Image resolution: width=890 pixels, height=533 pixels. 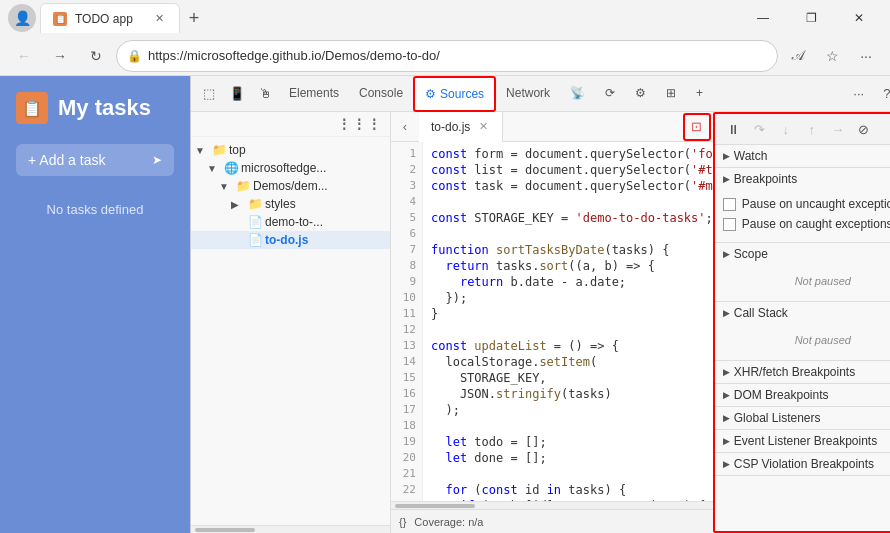 What do you see at coordinates (290, 222) in the screenshot?
I see `tree-item-demo-to: 📄 demo-to-...` at bounding box center [290, 222].